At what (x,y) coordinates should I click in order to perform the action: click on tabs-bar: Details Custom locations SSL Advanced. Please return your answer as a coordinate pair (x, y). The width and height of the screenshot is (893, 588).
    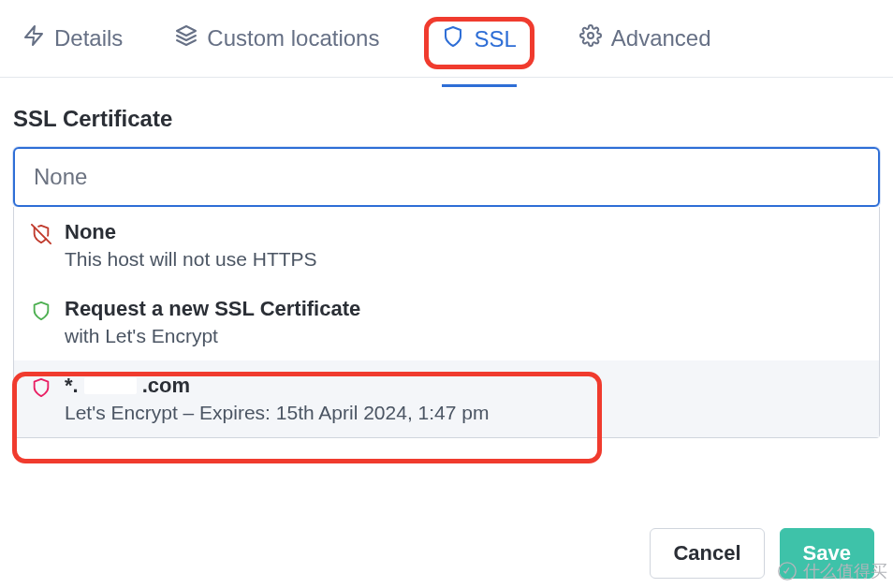
    Looking at the image, I should click on (446, 39).